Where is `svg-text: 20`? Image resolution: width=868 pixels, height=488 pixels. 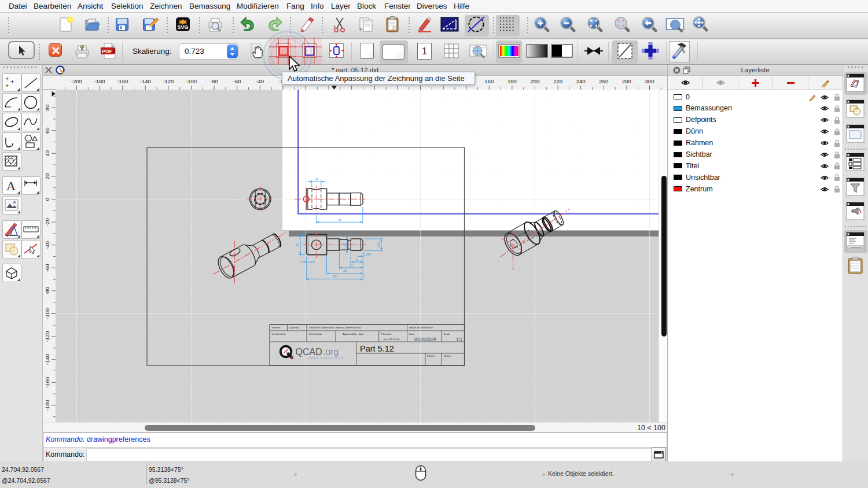
svg-text: 20 is located at coordinates (47, 177).